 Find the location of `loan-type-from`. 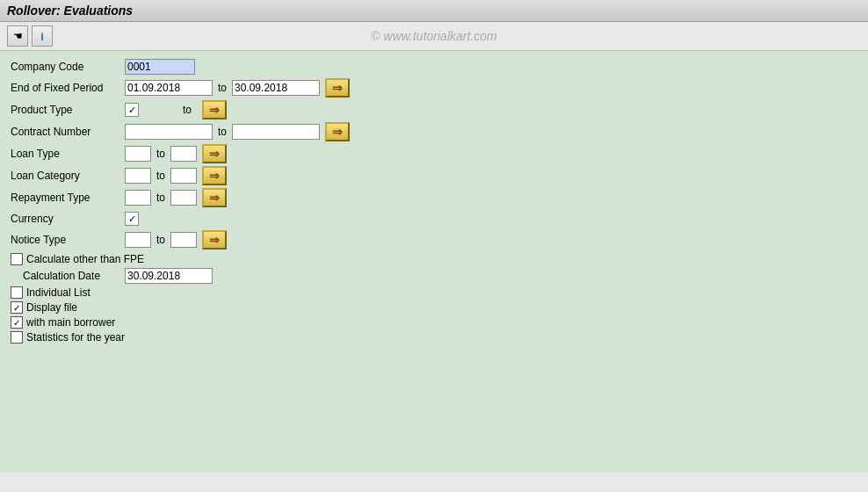

loan-type-from is located at coordinates (138, 154).